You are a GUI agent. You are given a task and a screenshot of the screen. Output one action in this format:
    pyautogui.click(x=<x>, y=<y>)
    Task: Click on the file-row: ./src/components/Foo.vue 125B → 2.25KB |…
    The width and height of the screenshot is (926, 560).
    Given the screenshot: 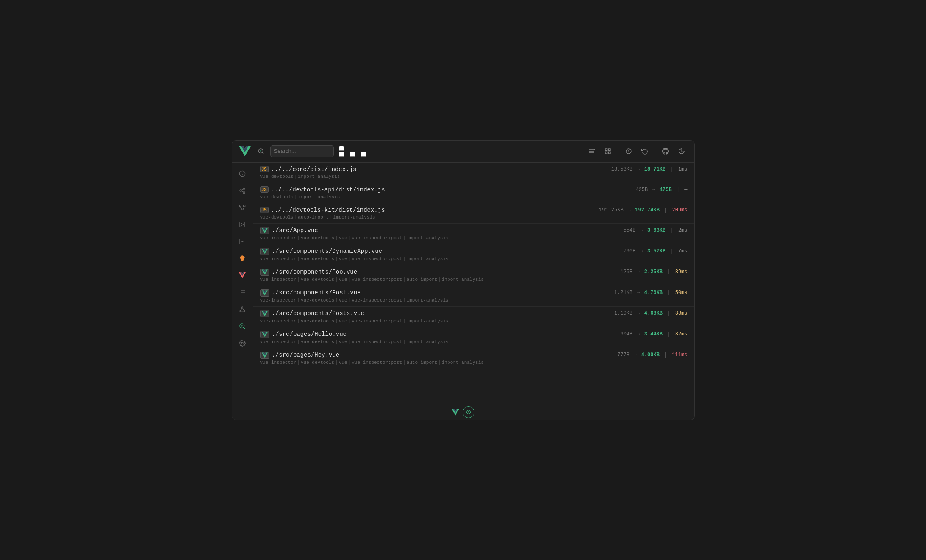 What is the action you would take?
    pyautogui.click(x=474, y=275)
    